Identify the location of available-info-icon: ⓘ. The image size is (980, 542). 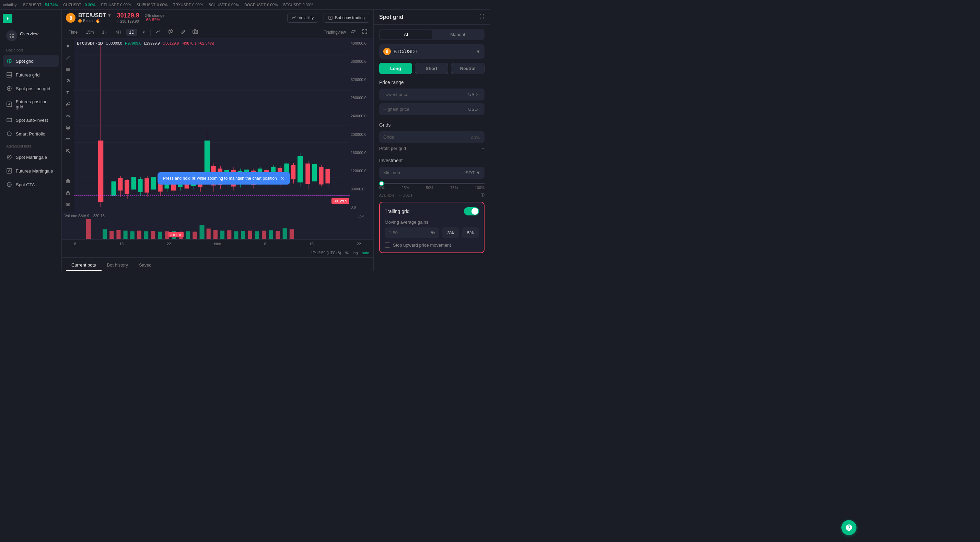
(483, 195).